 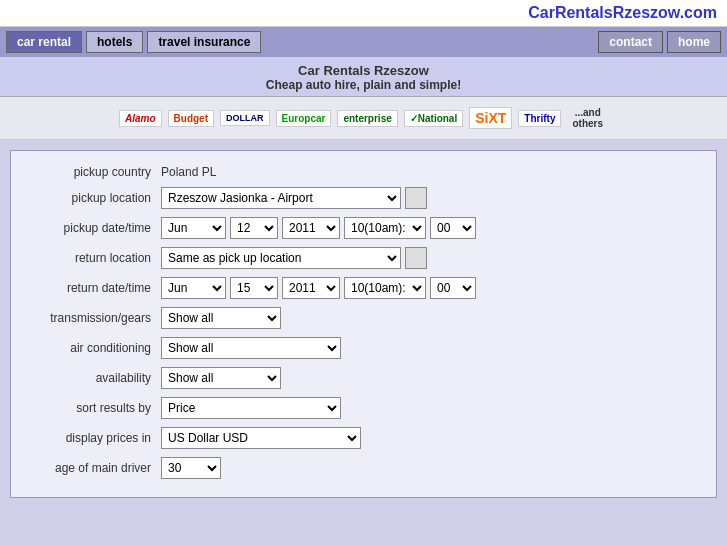 I want to click on transmission-select: Show all Automatic Manual, so click(x=221, y=318).